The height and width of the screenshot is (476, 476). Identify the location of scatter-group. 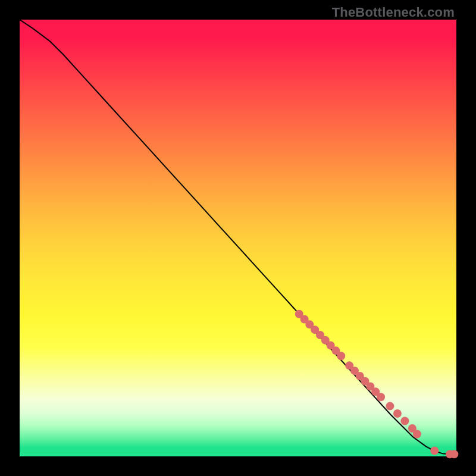
(377, 384).